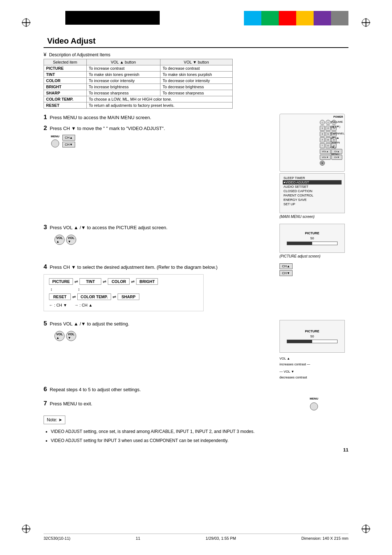 The image size is (392, 555). I want to click on btn-circle-2: ○, so click(328, 122).